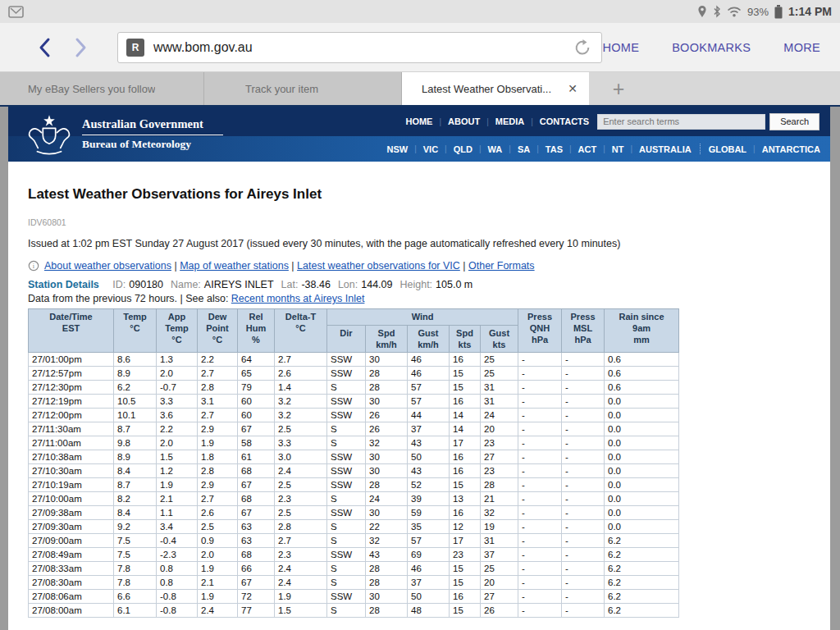  What do you see at coordinates (510, 121) in the screenshot?
I see `utility-nav-media: MEDIA` at bounding box center [510, 121].